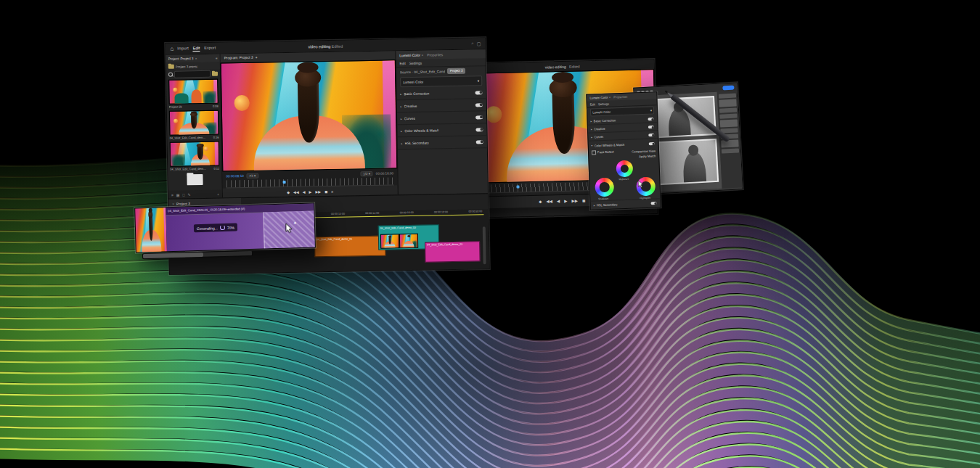 The width and height of the screenshot is (980, 468). What do you see at coordinates (309, 124) in the screenshot?
I see `program-monitor: Program: Project 3 ● 00:00:08:10 Fit ▾ 1…` at bounding box center [309, 124].